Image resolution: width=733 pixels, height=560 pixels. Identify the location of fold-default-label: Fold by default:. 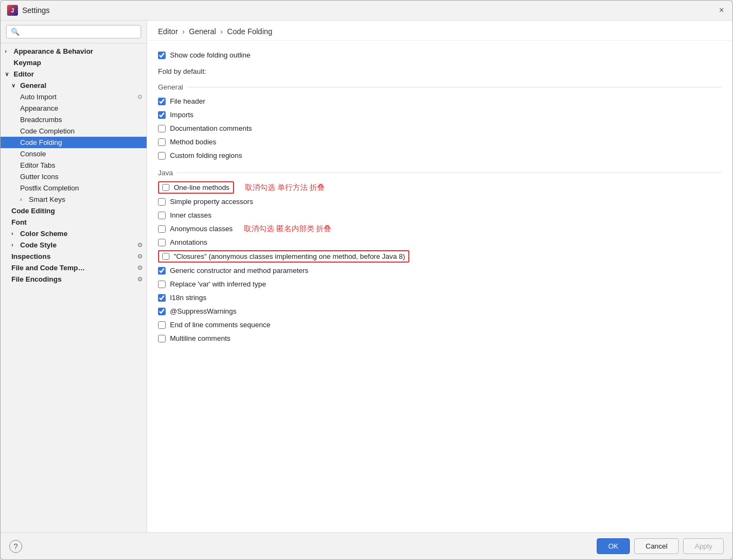
(440, 72).